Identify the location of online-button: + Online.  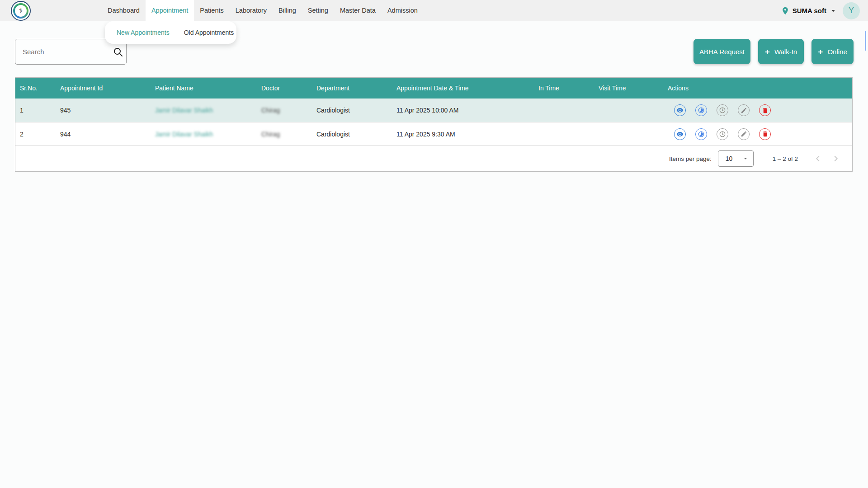
(833, 52).